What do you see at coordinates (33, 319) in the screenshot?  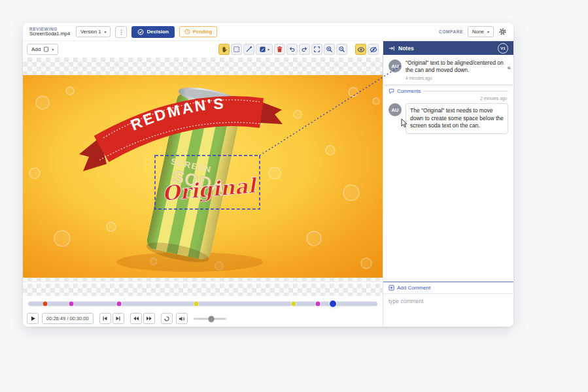 I see `play-icon` at bounding box center [33, 319].